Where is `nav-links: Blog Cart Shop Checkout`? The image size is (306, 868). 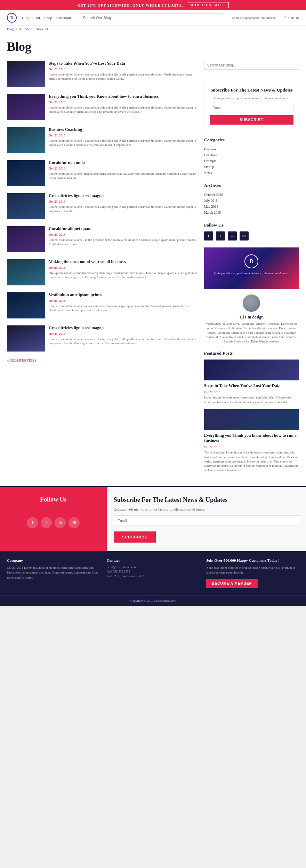 nav-links: Blog Cart Shop Checkout is located at coordinates (47, 18).